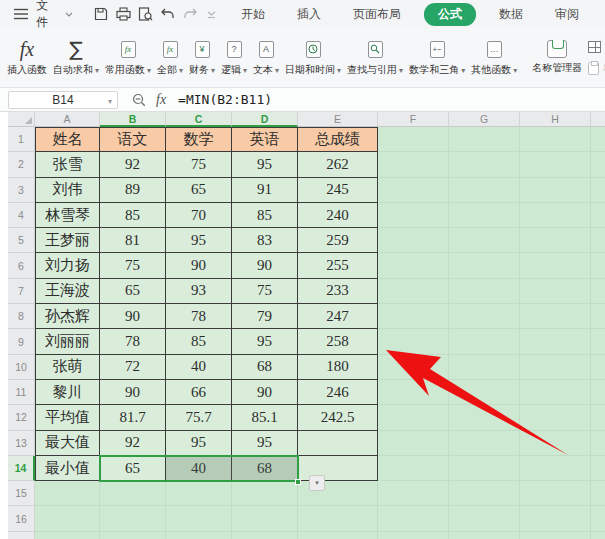 The image size is (605, 539). What do you see at coordinates (414, 216) in the screenshot?
I see `cell-F4` at bounding box center [414, 216].